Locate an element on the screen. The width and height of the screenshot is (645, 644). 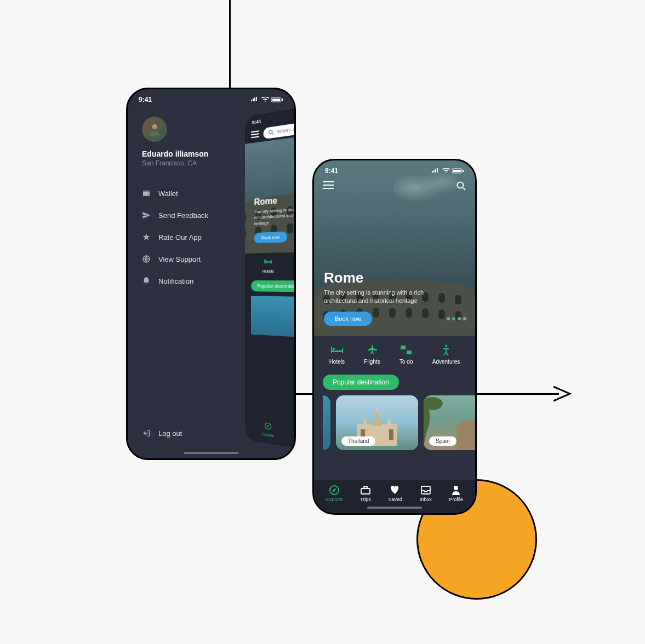
menu-item-label: View Support is located at coordinates (180, 260).